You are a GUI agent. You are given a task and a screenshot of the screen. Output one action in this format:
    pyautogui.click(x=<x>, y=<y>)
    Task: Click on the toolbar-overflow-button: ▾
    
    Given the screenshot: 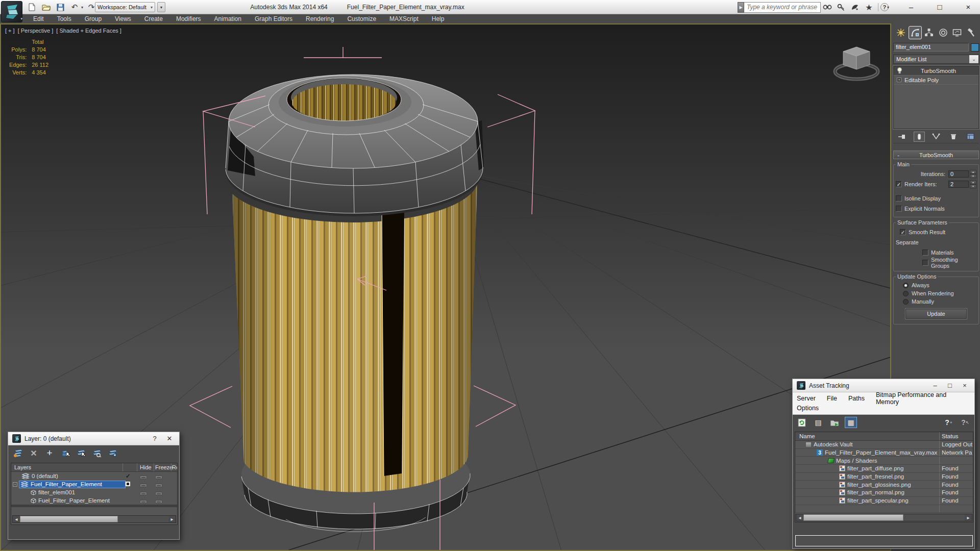 What is the action you would take?
    pyautogui.click(x=161, y=7)
    